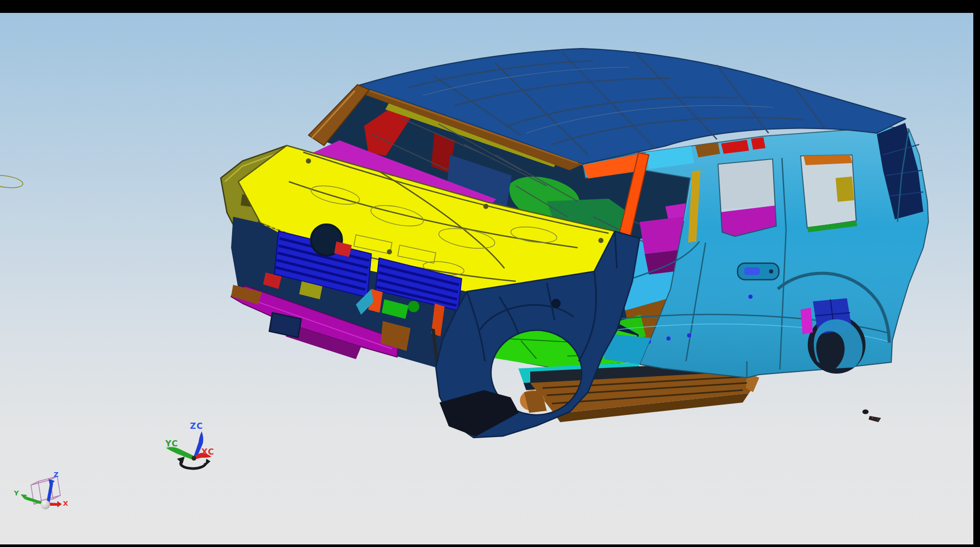  What do you see at coordinates (56, 475) in the screenshot?
I see `view-z-label: Z` at bounding box center [56, 475].